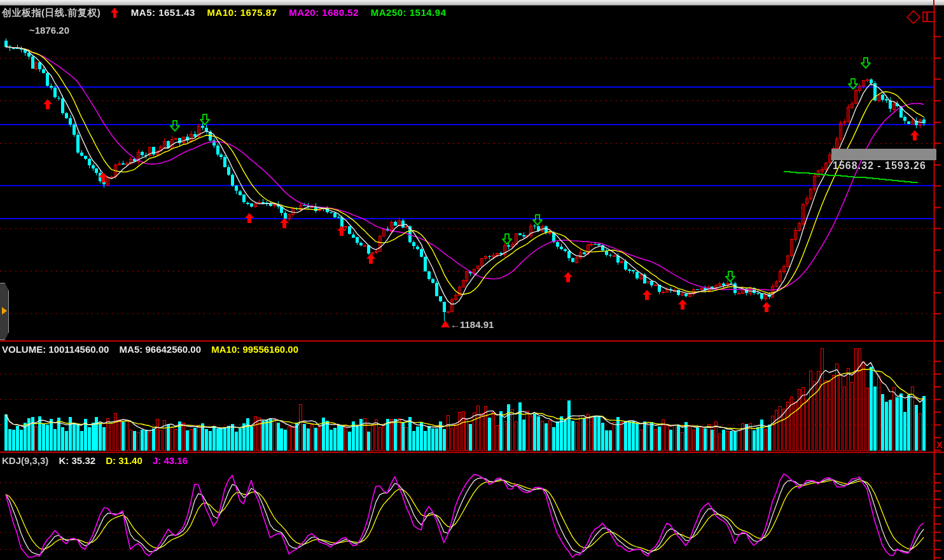 The width and height of the screenshot is (944, 560). Describe the element at coordinates (50, 31) in the screenshot. I see `high-price-label: ~1876.20` at that location.